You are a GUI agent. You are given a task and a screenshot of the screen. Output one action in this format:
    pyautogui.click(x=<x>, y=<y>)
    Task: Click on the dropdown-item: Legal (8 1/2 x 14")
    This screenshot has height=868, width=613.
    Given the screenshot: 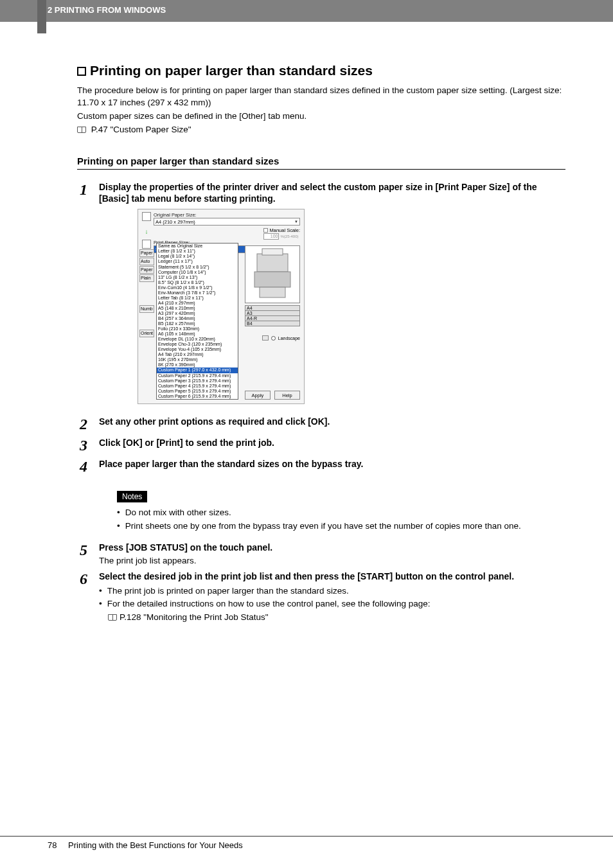 What is the action you would take?
    pyautogui.click(x=197, y=256)
    